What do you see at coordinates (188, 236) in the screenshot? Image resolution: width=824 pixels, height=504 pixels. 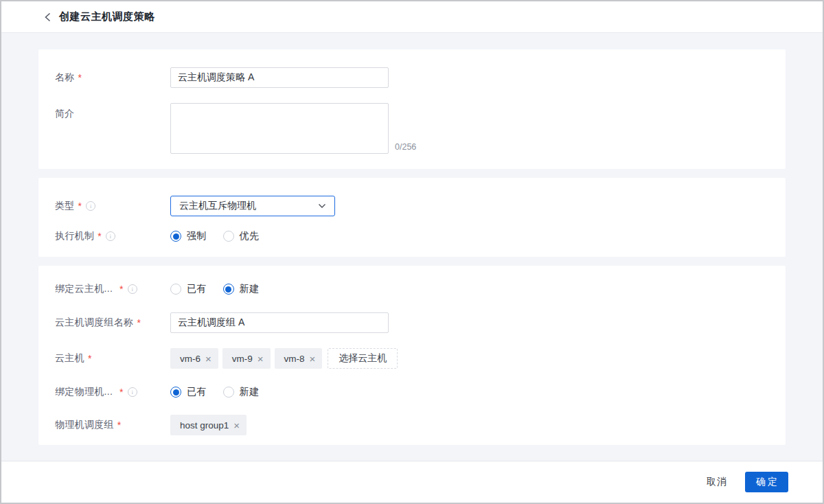 I see `radio-option-force: 强制` at bounding box center [188, 236].